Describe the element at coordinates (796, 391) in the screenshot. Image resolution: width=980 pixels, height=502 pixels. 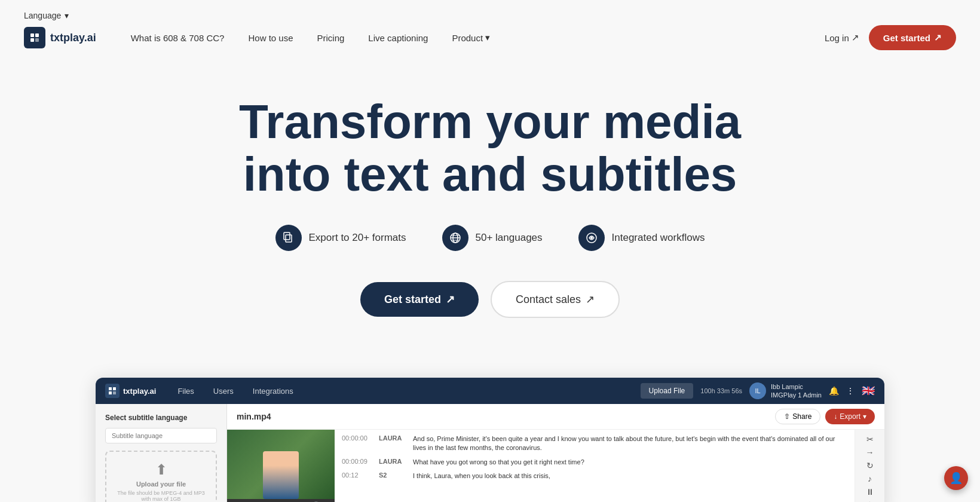
I see `user-details: Ibb Lampic IMGPlay 1 Admin` at that location.